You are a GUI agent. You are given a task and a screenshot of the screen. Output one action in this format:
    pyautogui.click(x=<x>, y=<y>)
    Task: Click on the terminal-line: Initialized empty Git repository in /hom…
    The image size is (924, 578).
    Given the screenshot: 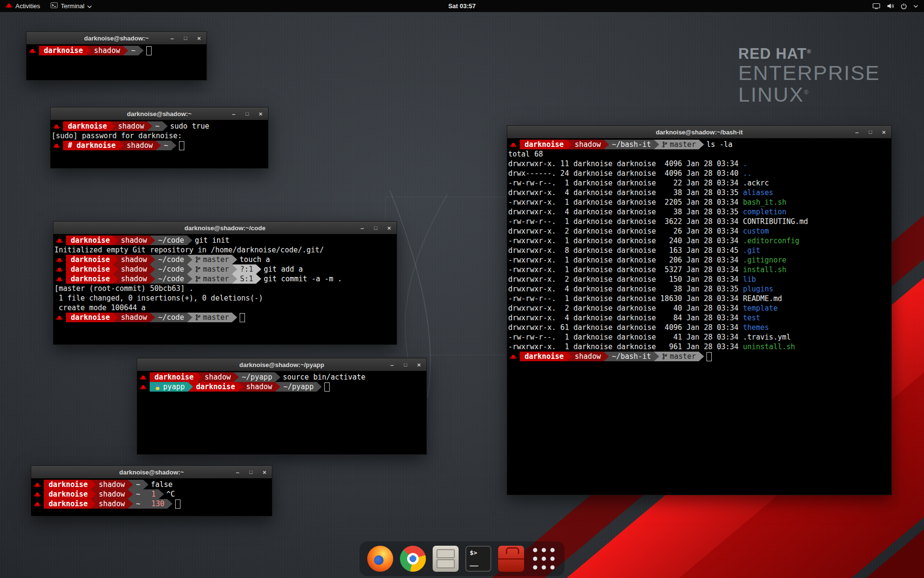 What is the action you would take?
    pyautogui.click(x=225, y=250)
    